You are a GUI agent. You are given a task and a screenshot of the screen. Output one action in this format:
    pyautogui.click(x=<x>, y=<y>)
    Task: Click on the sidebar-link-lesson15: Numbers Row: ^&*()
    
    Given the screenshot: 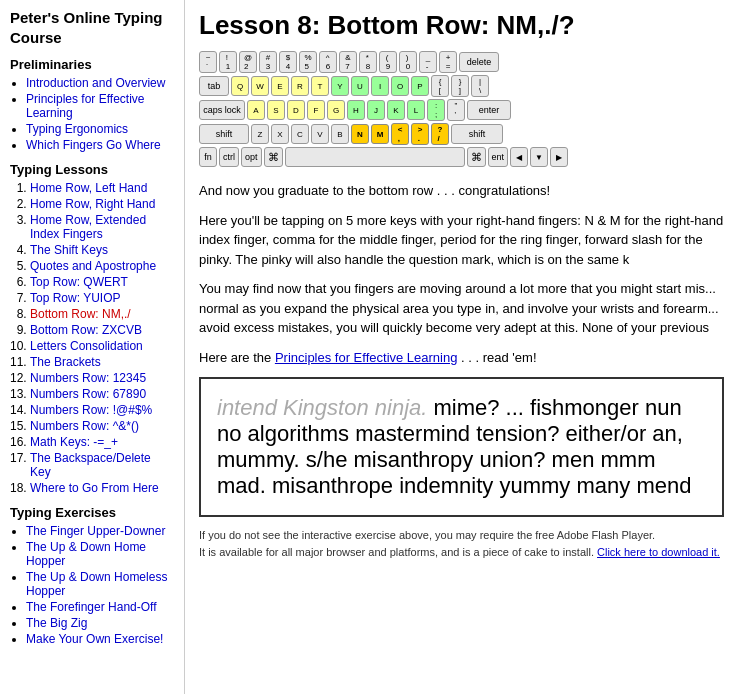 What is the action you would take?
    pyautogui.click(x=84, y=426)
    